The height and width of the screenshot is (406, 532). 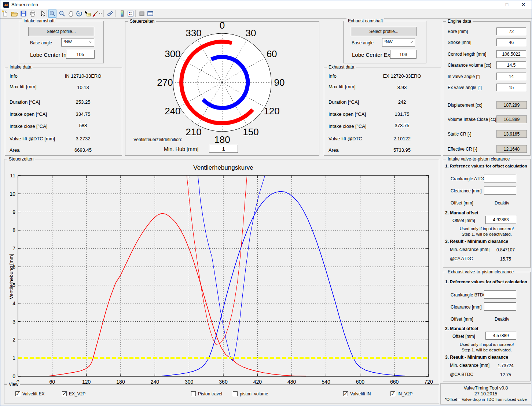 What do you see at coordinates (486, 166) in the screenshot?
I see `step1-title: 1. Reference values for offset calculati…` at bounding box center [486, 166].